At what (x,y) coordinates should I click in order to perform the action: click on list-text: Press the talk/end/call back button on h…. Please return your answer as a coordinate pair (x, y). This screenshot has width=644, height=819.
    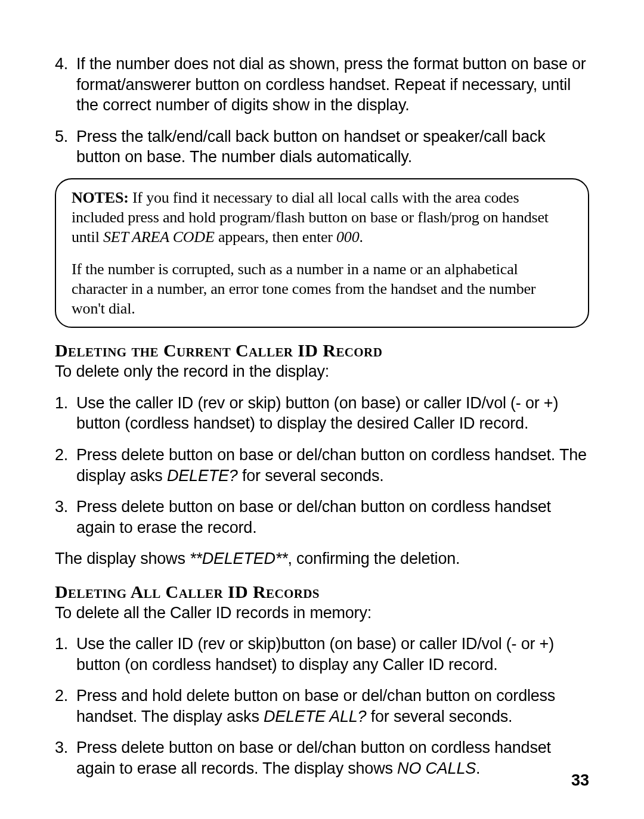
    Looking at the image, I should click on (333, 147).